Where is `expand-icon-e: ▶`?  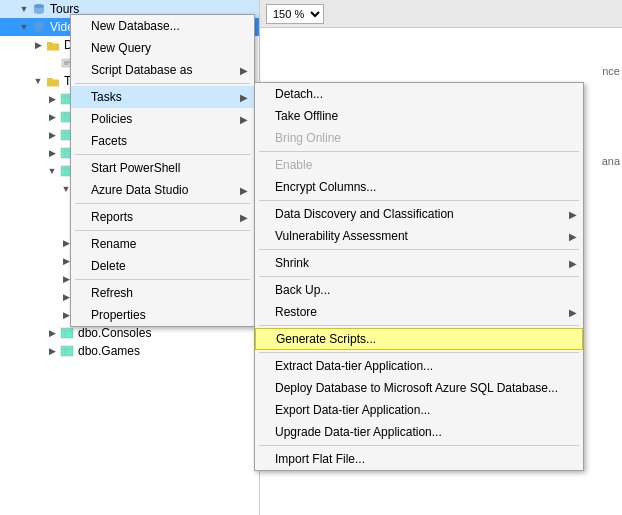
expand-icon-e: ▶ is located at coordinates (52, 135).